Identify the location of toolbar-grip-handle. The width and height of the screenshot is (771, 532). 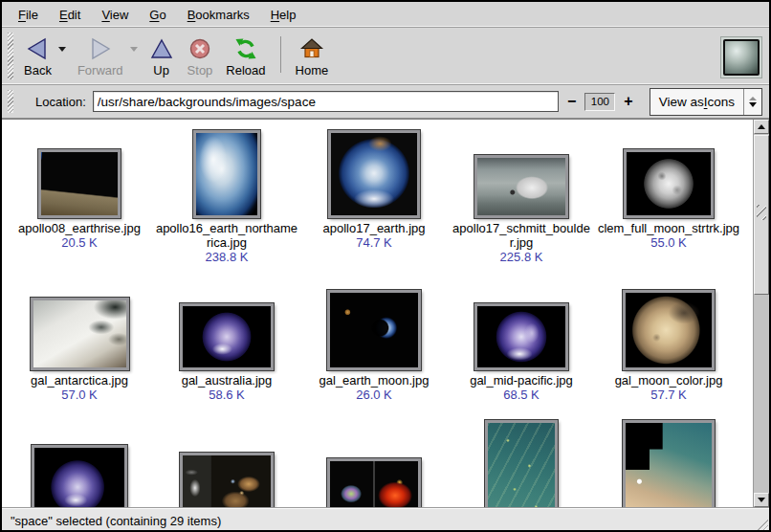
(11, 55).